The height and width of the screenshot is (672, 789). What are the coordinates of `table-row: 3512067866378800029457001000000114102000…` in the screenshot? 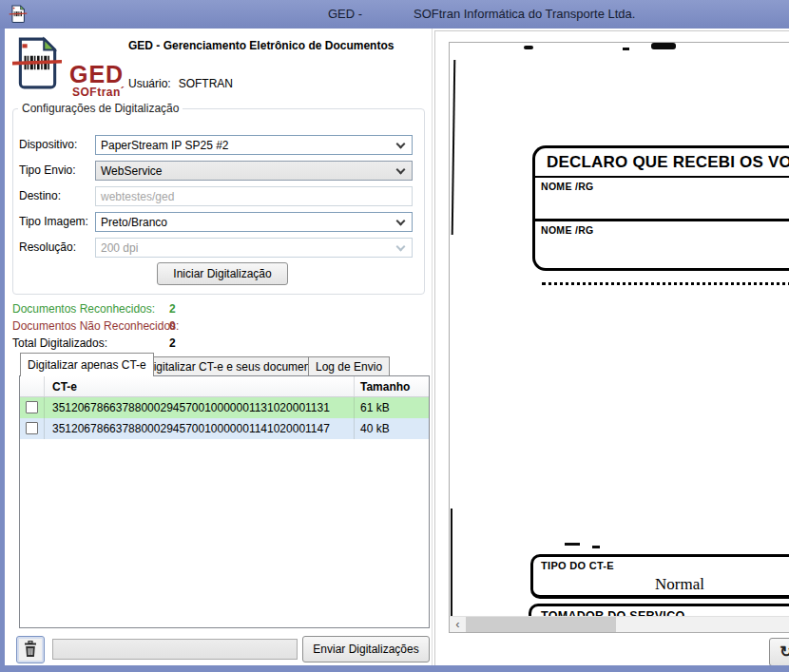 It's located at (224, 429).